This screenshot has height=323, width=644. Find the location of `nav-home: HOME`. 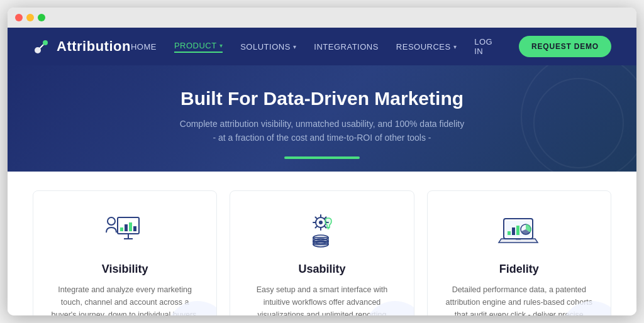

nav-home: HOME is located at coordinates (143, 47).